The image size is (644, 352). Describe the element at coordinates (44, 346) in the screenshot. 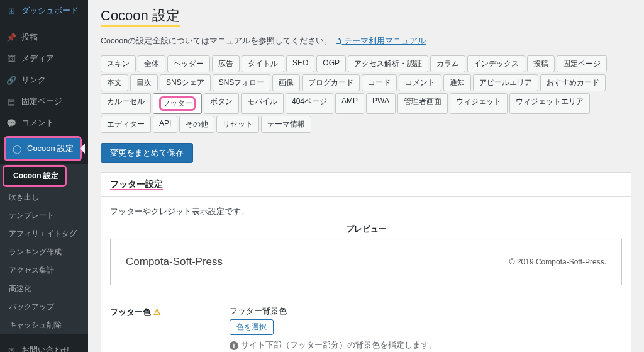

I see `menu-contact: ✉お問い合わせ` at that location.